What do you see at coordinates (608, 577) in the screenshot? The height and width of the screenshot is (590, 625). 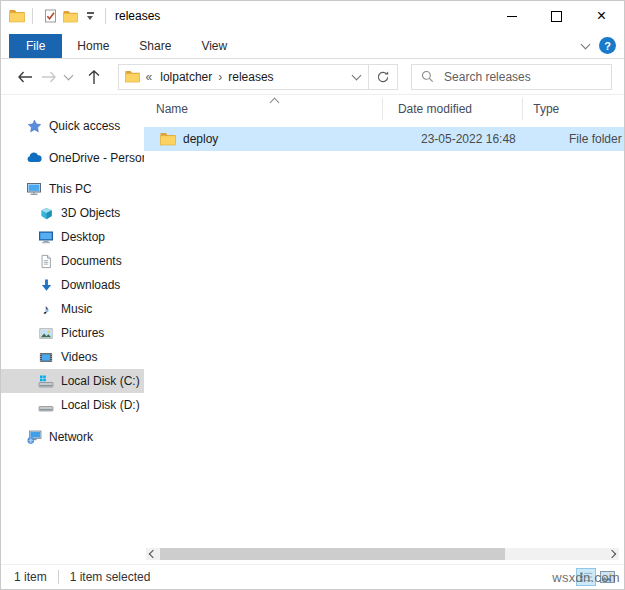 I see `thumbnails-view-icon` at bounding box center [608, 577].